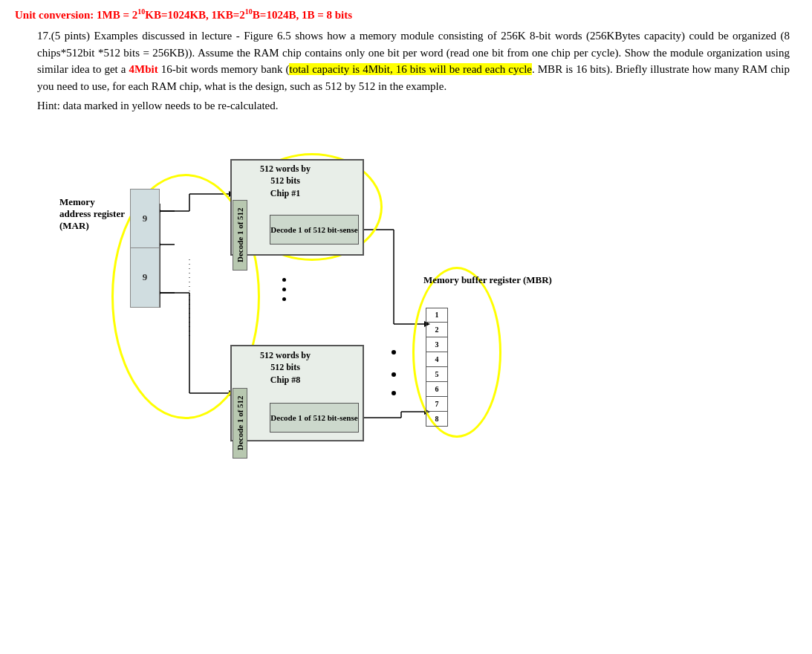  I want to click on mbr-cell-3: 3, so click(437, 345).